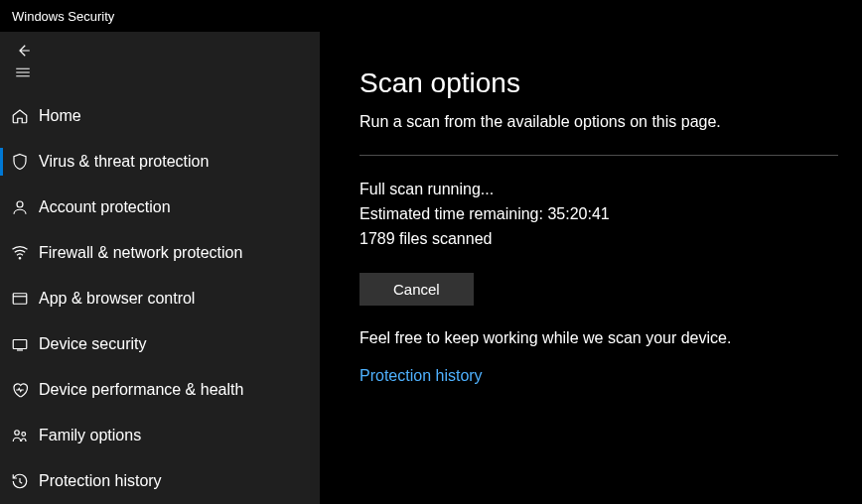 The image size is (862, 504). What do you see at coordinates (24, 344) in the screenshot?
I see `device-icon` at bounding box center [24, 344].